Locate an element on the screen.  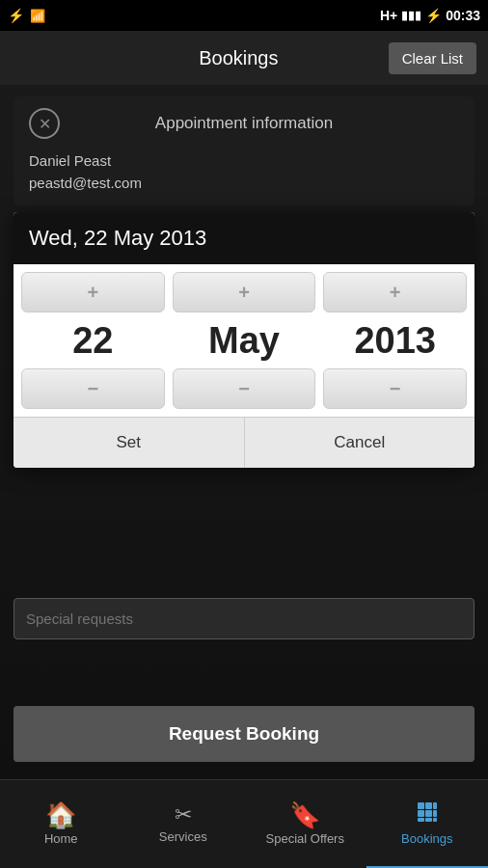
cancel-date-button: Cancel is located at coordinates (361, 443).